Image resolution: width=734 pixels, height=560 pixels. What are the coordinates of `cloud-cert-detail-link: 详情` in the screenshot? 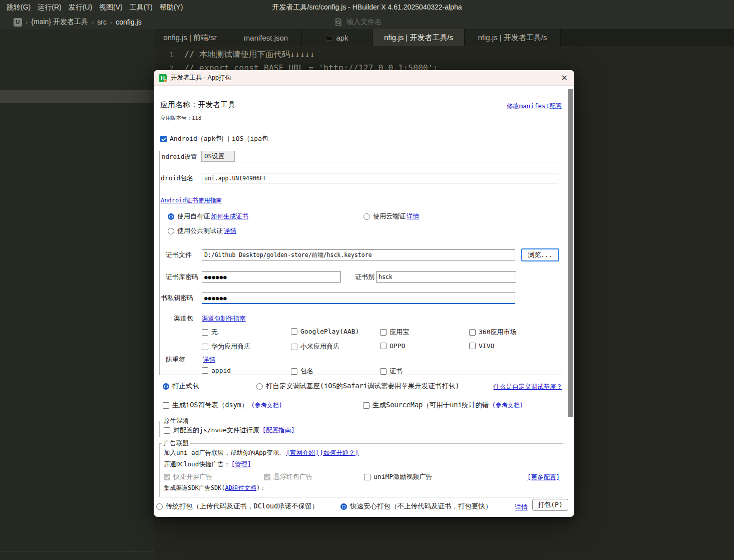 It's located at (413, 216).